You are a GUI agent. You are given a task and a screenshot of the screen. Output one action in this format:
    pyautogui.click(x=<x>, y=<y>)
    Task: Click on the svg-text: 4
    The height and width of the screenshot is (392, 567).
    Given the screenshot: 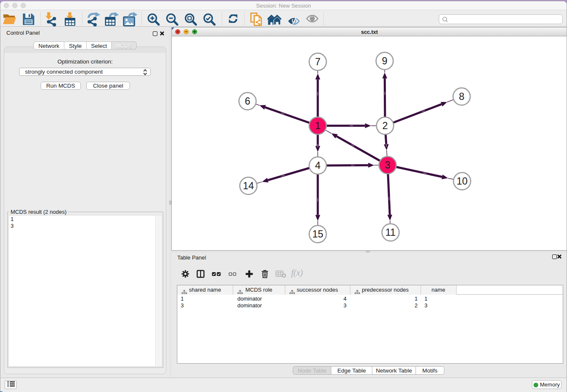 What is the action you would take?
    pyautogui.click(x=317, y=166)
    